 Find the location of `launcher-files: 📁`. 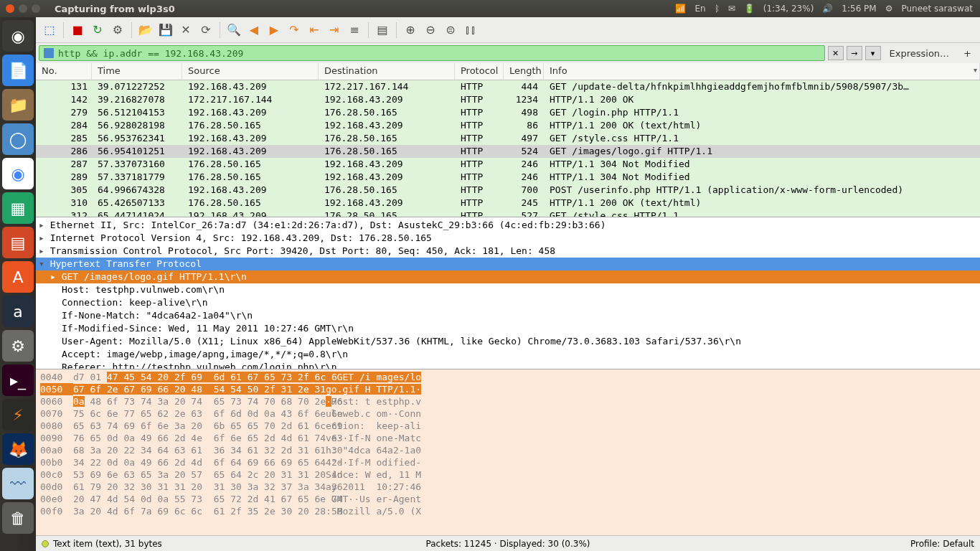

launcher-files: 📁 is located at coordinates (18, 105).